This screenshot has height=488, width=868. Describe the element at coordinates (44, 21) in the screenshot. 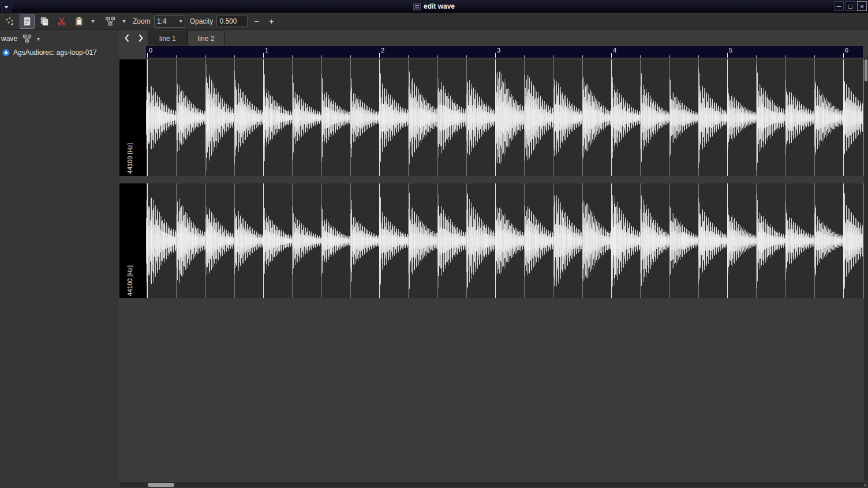

I see `copy-icon` at that location.